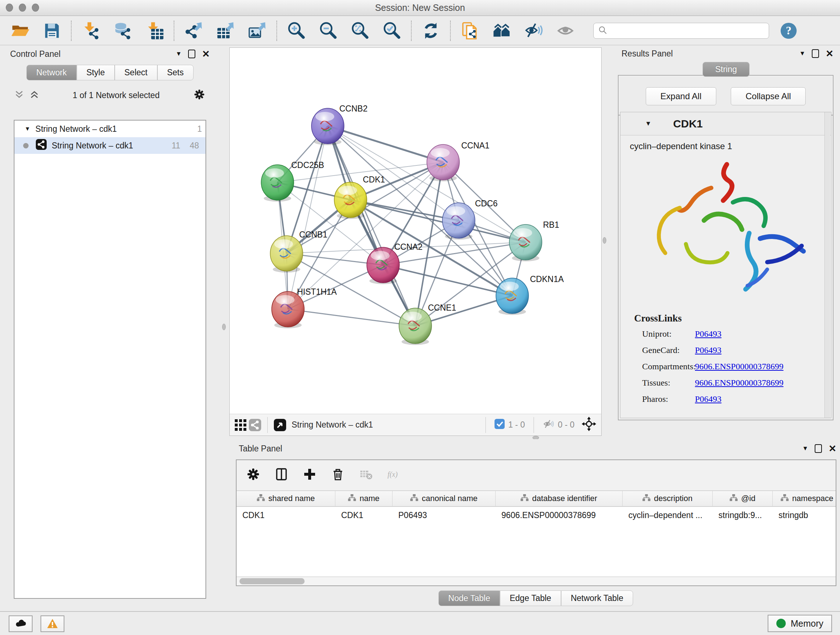 The height and width of the screenshot is (635, 840). Describe the element at coordinates (827, 265) in the screenshot. I see `results-scrollbar` at that location.